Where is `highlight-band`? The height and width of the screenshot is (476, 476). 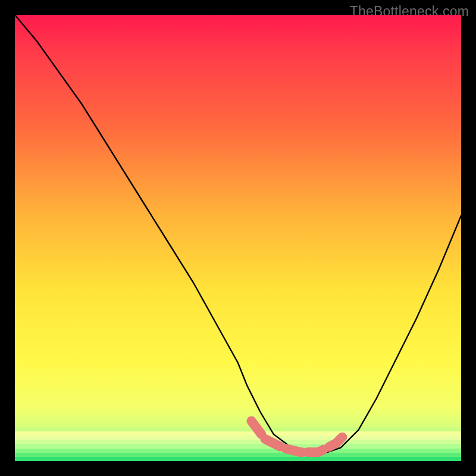
highlight-band is located at coordinates (299, 437).